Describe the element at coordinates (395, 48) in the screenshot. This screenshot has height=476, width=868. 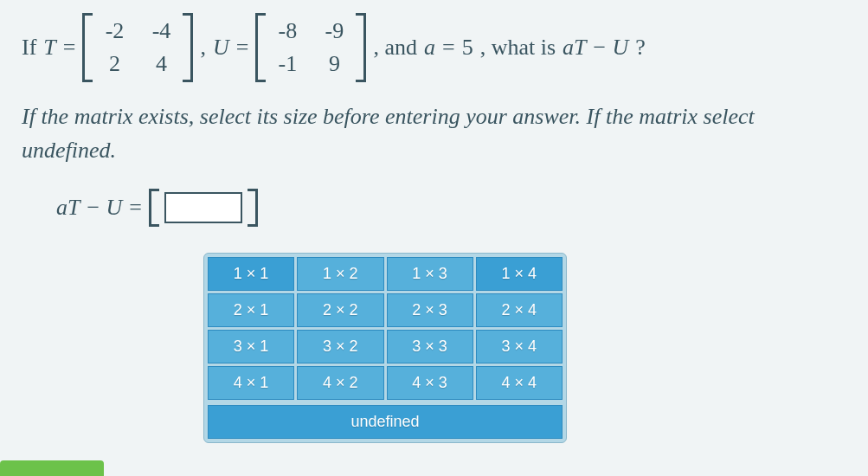
I see `comma-and: , and` at that location.